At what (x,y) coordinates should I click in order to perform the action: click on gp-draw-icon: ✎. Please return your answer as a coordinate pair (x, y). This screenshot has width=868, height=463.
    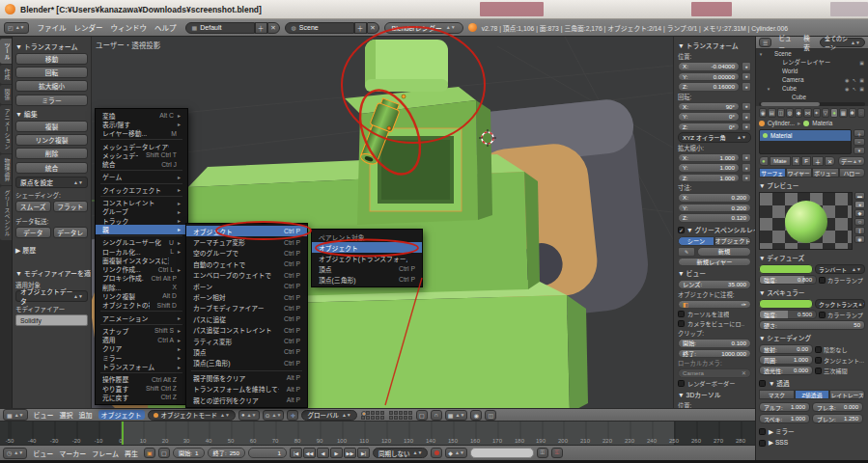
    Looking at the image, I should click on (686, 252).